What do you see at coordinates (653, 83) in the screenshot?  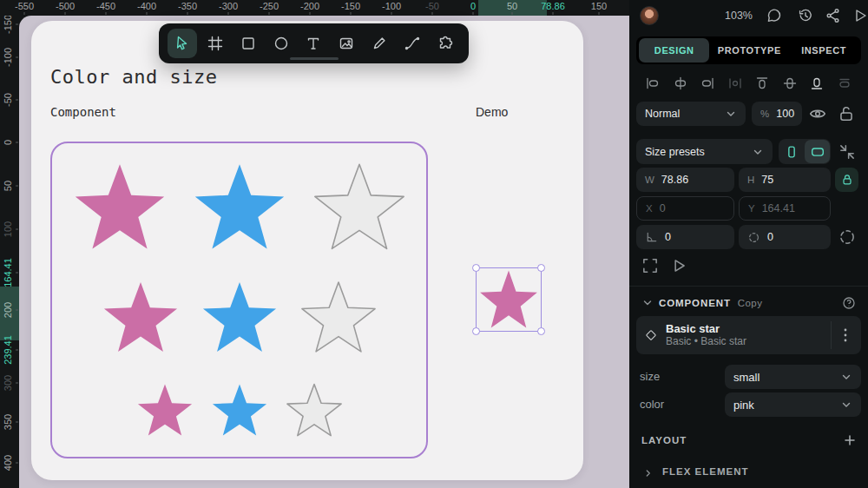 I see `align-left-icon` at bounding box center [653, 83].